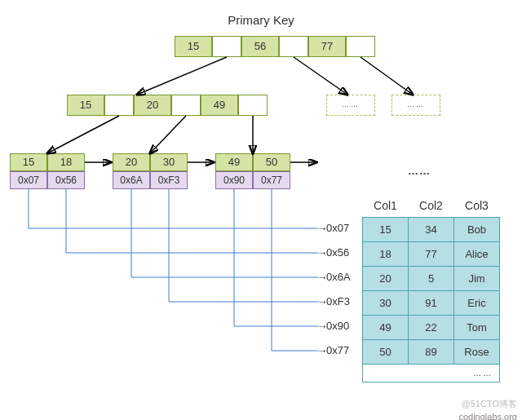  What do you see at coordinates (260, 46) in the screenshot?
I see `root-key: 56` at bounding box center [260, 46].